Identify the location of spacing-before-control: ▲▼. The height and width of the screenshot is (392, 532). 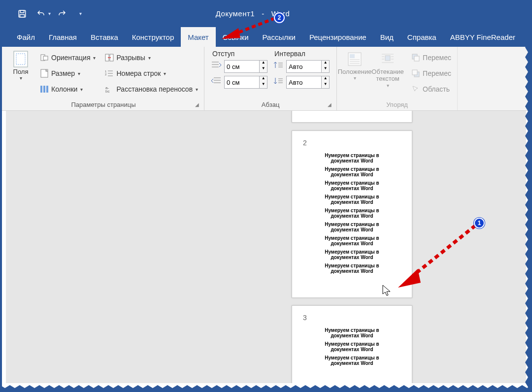
(301, 66).